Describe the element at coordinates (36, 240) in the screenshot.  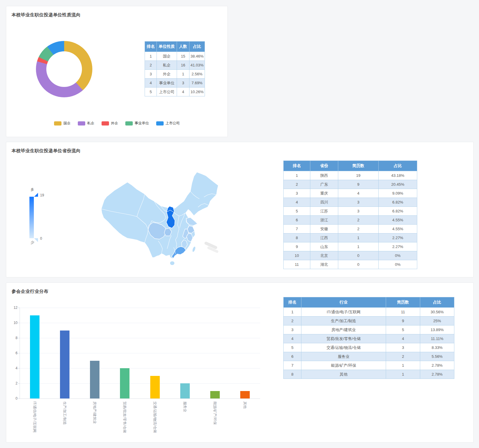
I see `visualmap-handle-min` at that location.